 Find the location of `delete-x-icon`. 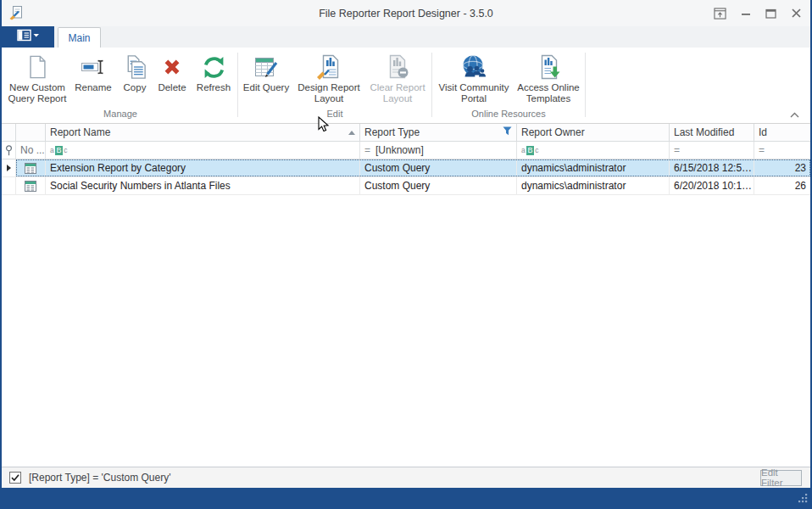

delete-x-icon is located at coordinates (172, 67).